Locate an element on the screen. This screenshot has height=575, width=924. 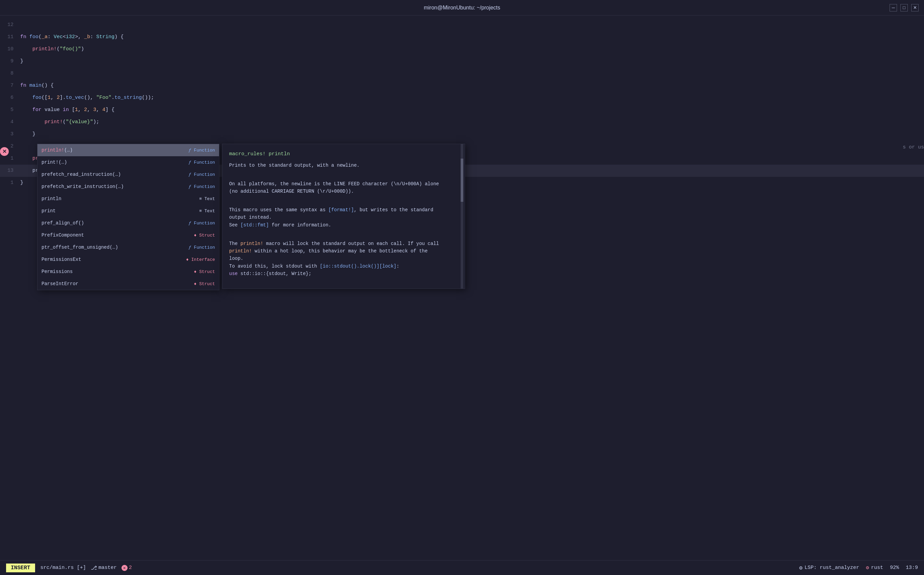
close-button: ✕ is located at coordinates (915, 8).